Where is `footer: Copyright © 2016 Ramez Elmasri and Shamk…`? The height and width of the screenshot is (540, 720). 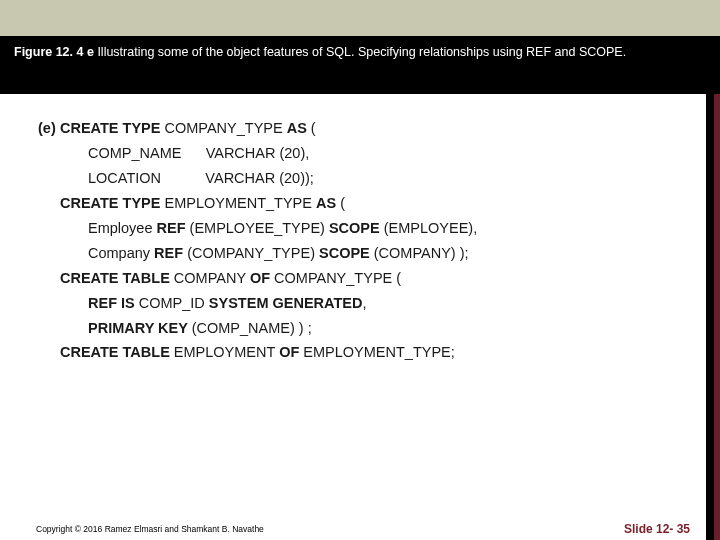
footer: Copyright © 2016 Ramez Elmasri and Shamk… is located at coordinates (360, 527).